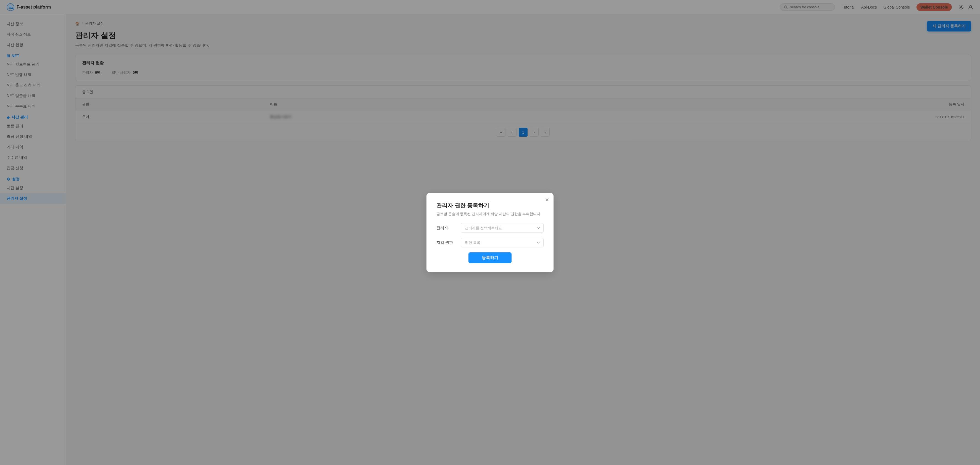  What do you see at coordinates (502, 243) in the screenshot?
I see `wallet-auth-select: 권한 목록` at bounding box center [502, 243].